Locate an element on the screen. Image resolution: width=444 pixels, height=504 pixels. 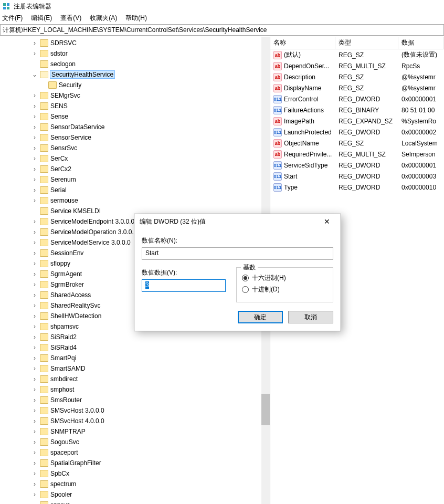
value-row: abObjectNameREG_SZLocalSystem is located at coordinates (357, 143).